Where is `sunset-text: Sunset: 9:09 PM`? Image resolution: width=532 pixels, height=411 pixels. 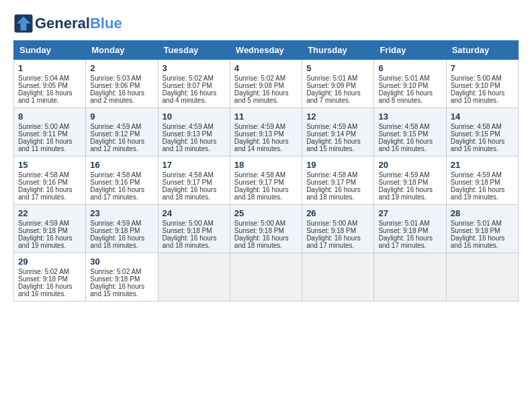
sunset-text: Sunset: 9:09 PM is located at coordinates (331, 86).